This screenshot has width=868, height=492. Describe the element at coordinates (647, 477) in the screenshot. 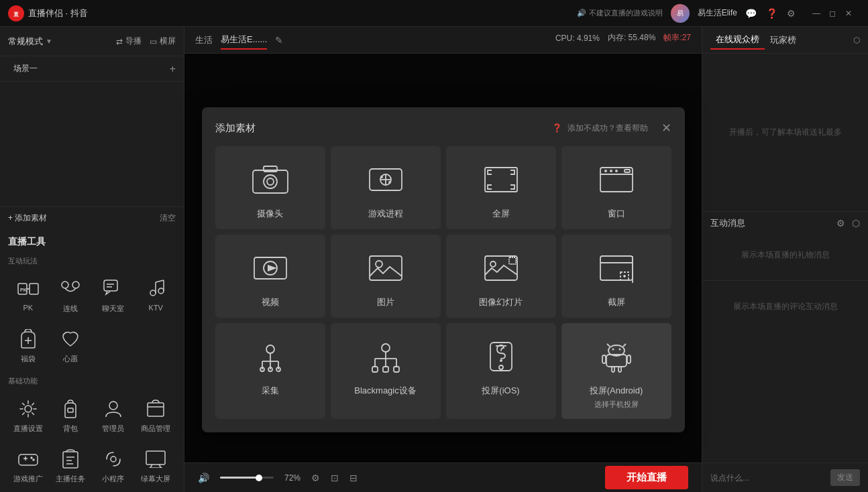

I see `go-live-button: 开始直播` at that location.